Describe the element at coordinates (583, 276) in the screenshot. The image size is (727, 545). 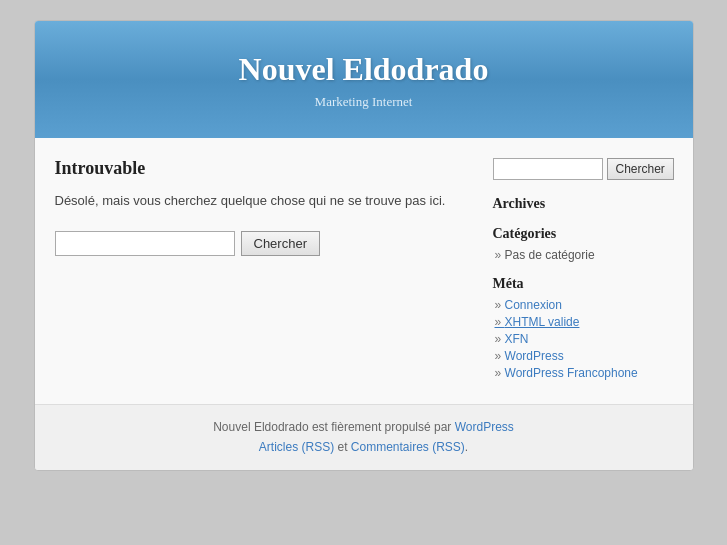
I see `sidebar: Chercher Archives Catégories Pas de caté…` at that location.